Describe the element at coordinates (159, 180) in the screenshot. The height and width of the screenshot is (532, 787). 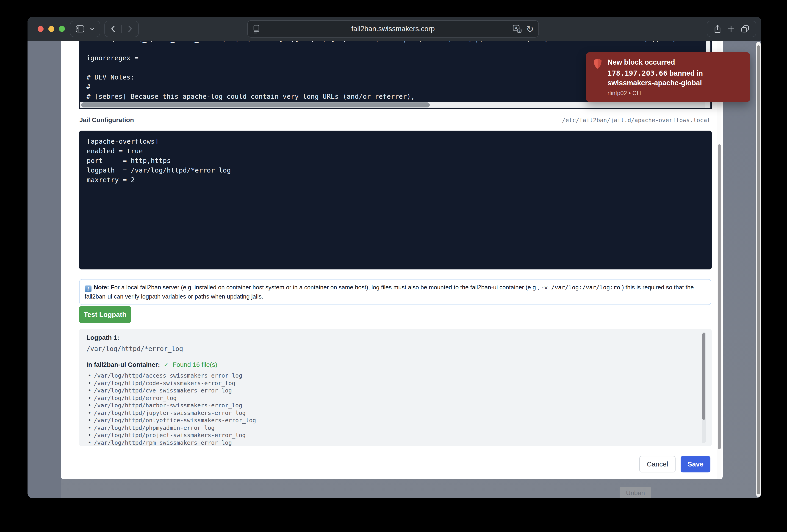
I see `jail-code-line: maxretry = 2` at that location.